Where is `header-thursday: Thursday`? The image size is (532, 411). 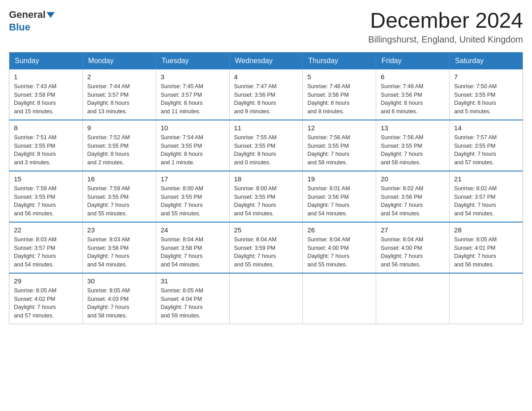 header-thursday: Thursday is located at coordinates (339, 61).